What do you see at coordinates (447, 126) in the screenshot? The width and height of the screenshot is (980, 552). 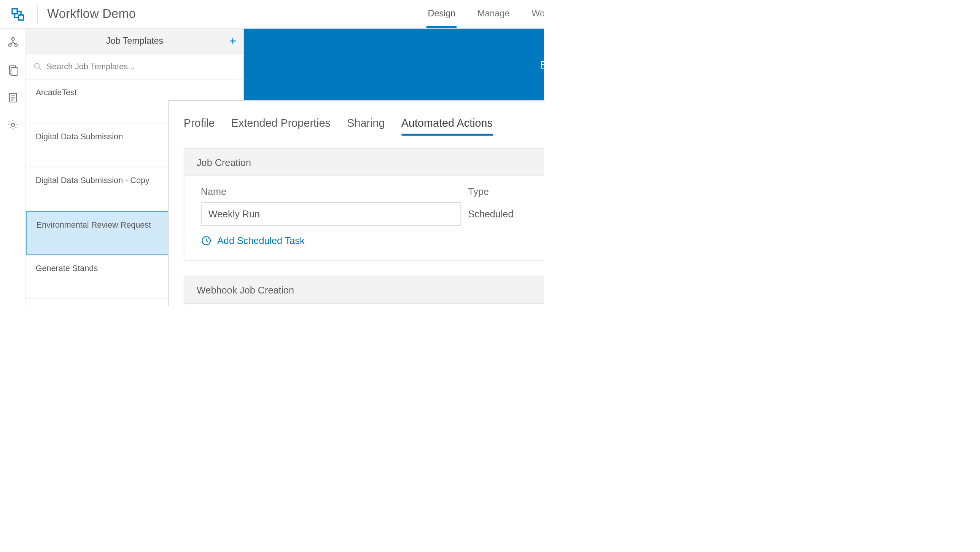 I see `tab-automated-actions: Automated Actions` at bounding box center [447, 126].